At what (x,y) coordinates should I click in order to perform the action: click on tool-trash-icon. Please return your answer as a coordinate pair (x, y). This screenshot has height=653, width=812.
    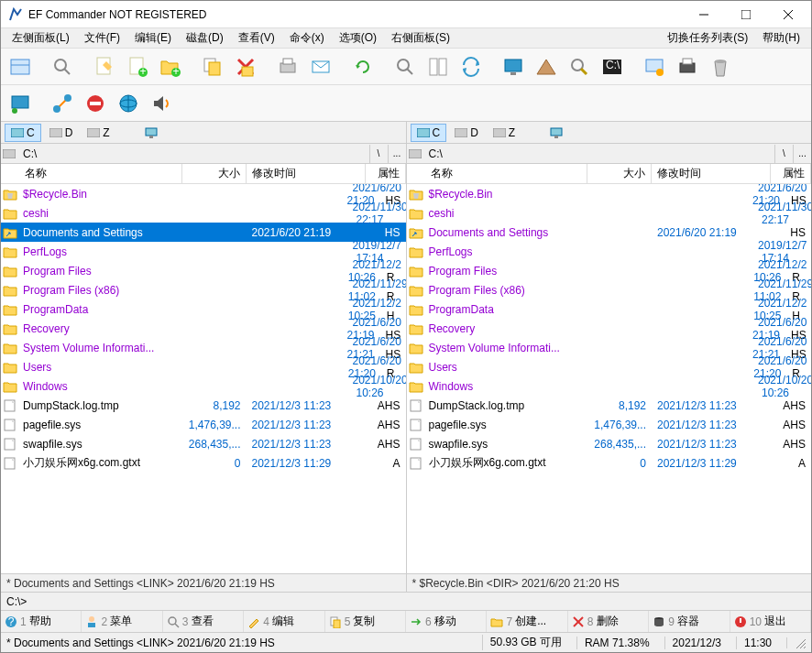
    Looking at the image, I should click on (720, 67).